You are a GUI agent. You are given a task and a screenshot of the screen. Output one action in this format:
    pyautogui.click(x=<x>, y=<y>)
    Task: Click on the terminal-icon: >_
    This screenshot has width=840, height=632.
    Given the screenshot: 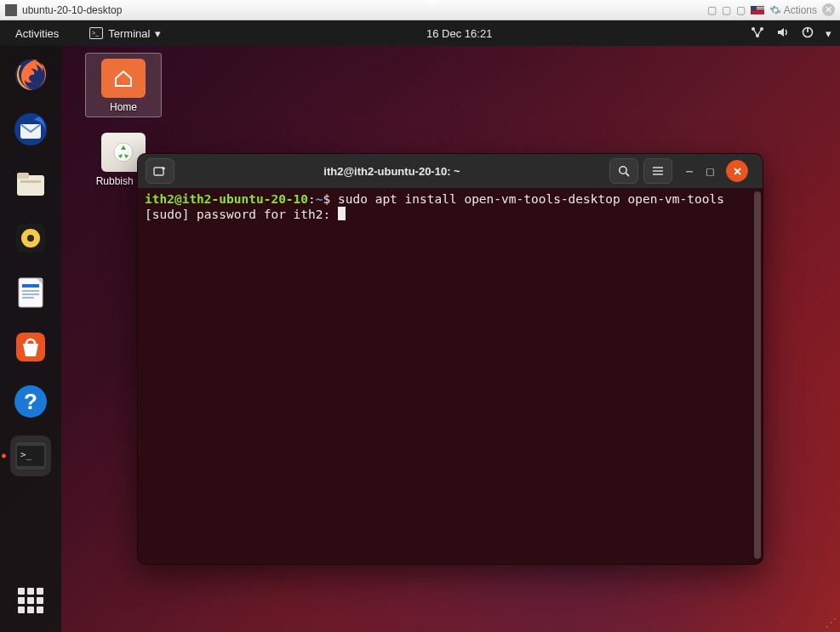 What is the action you would take?
    pyautogui.click(x=31, y=456)
    